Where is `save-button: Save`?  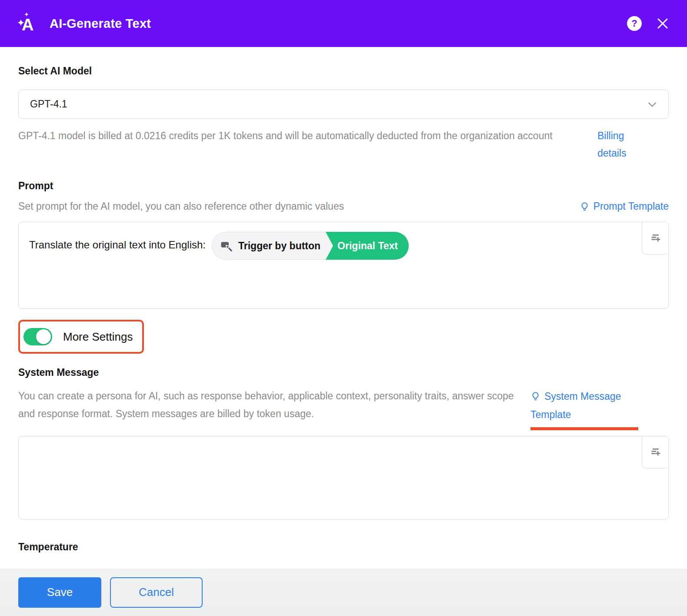
save-button: Save is located at coordinates (60, 593).